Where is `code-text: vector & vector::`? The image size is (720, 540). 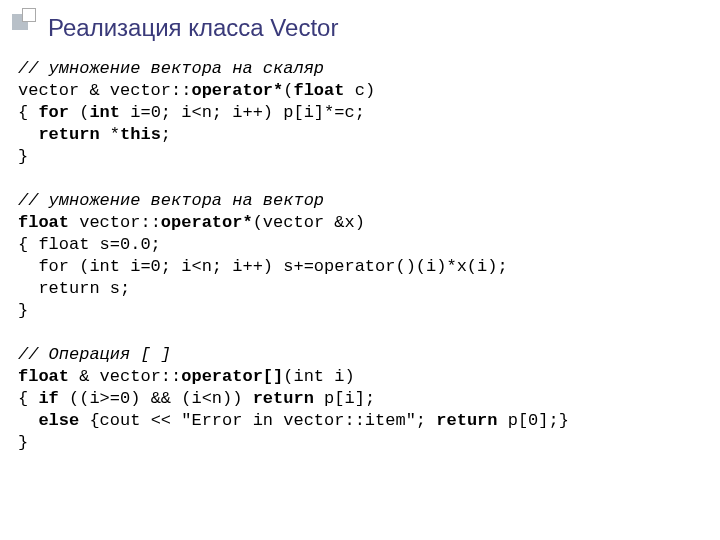
code-text: vector & vector:: is located at coordinates (104, 90).